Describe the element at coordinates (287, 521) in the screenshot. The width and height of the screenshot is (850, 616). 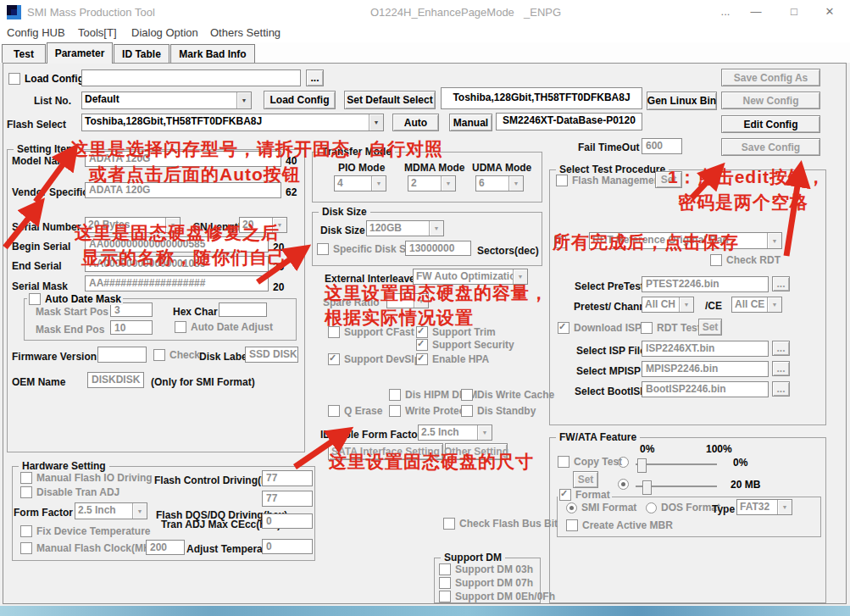
I see `tran-adj-max-cecc-input: 0` at that location.